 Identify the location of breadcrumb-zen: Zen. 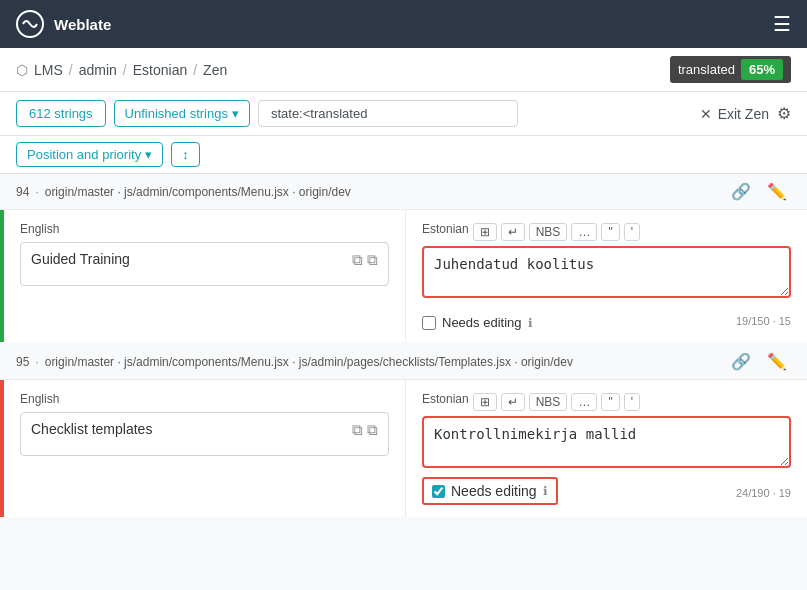
(215, 70).